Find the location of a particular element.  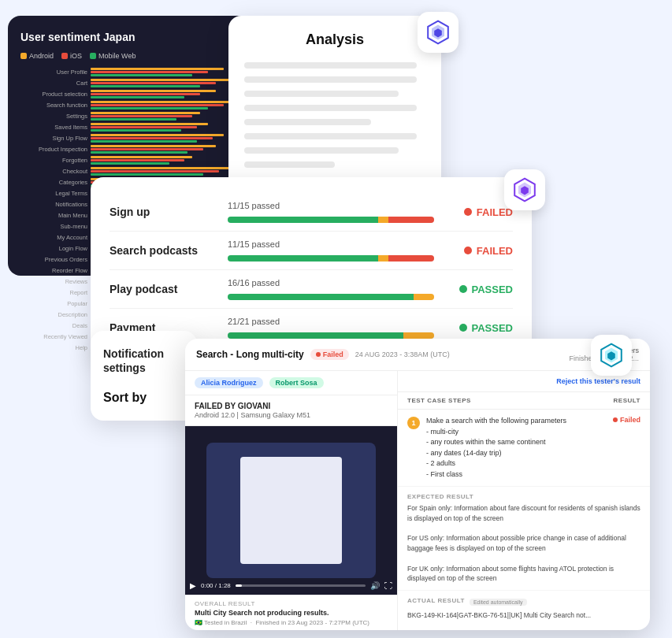

test-name: Search podcasts is located at coordinates (169, 250).